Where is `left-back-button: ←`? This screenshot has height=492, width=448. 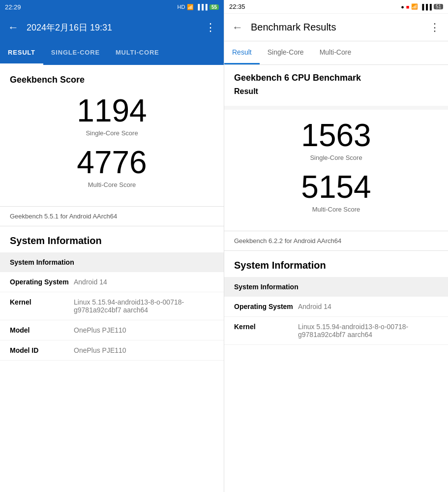
left-back-button: ← is located at coordinates (13, 28).